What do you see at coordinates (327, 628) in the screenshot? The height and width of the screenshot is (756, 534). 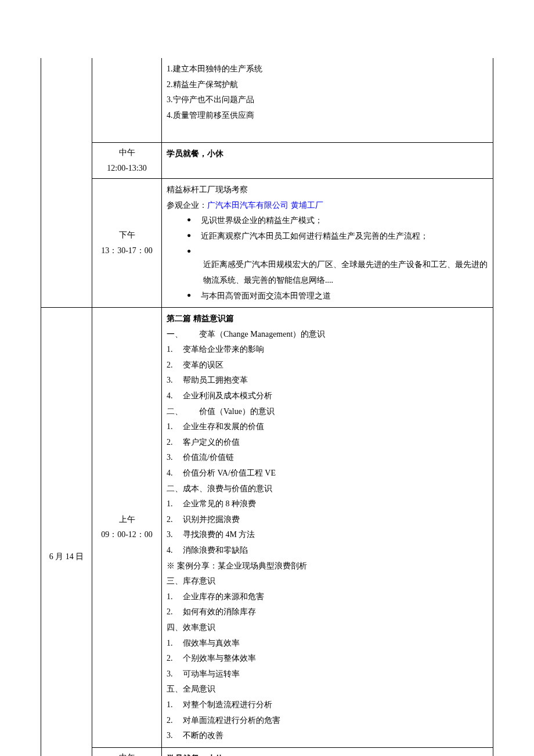 I see `content-line: 四、效率意识` at bounding box center [327, 628].